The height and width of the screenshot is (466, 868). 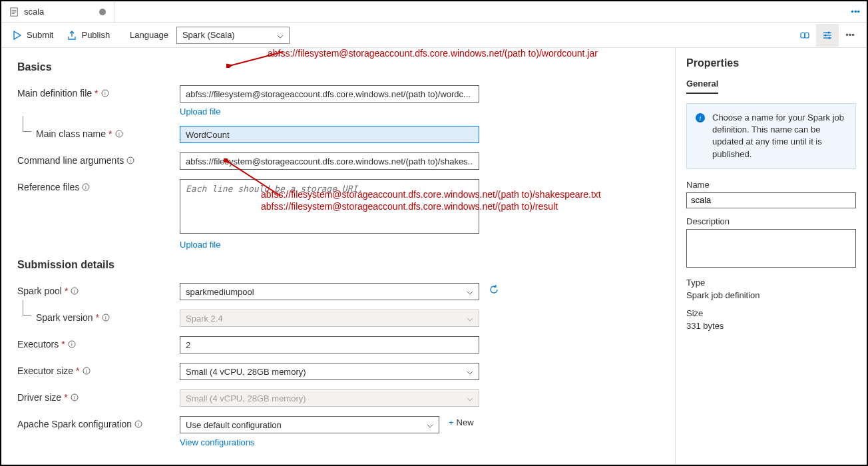 I want to click on spark-version-select: Spark 2.4, so click(x=329, y=318).